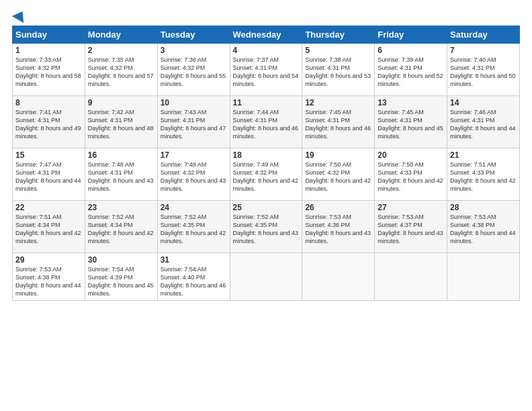 The image size is (532, 411). I want to click on calendar-day-cell: 28 Sunrise: 7:53 AM Sunset: 4:38 PM Dayl…, so click(484, 227).